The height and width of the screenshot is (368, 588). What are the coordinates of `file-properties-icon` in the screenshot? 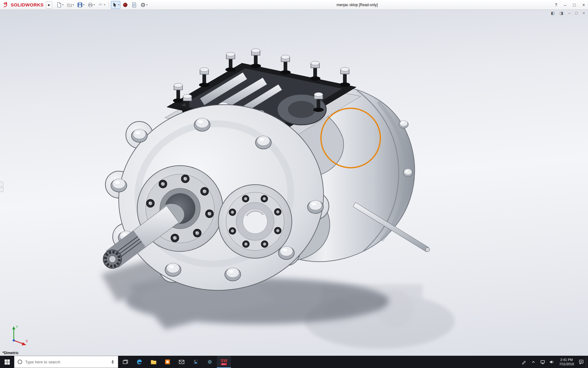 It's located at (134, 5).